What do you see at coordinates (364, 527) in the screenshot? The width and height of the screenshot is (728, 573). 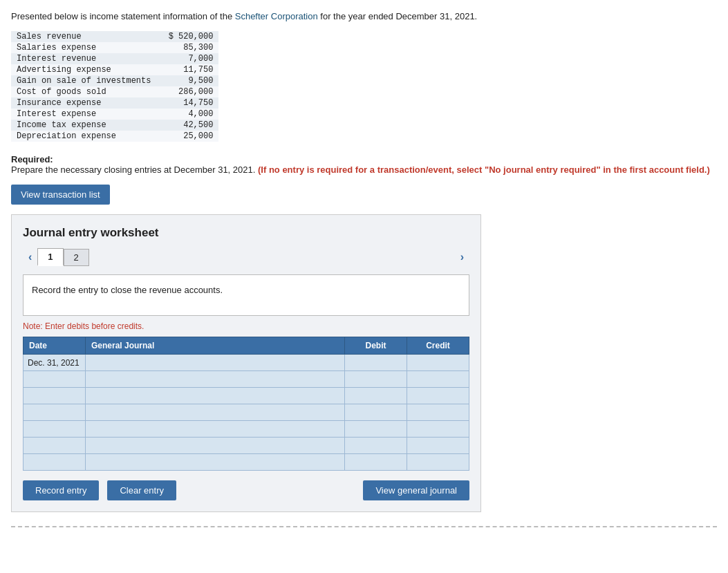 I see `page-bottom-border` at bounding box center [364, 527].